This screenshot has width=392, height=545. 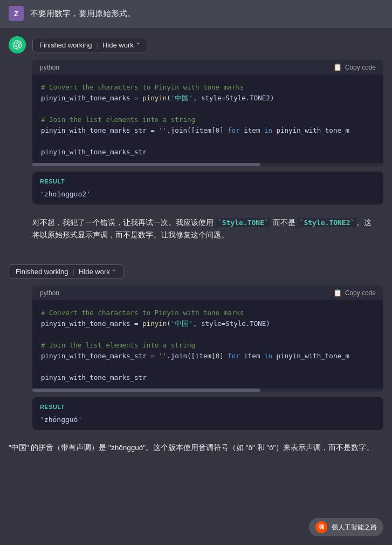 I want to click on code-lang-1: python, so click(x=50, y=67).